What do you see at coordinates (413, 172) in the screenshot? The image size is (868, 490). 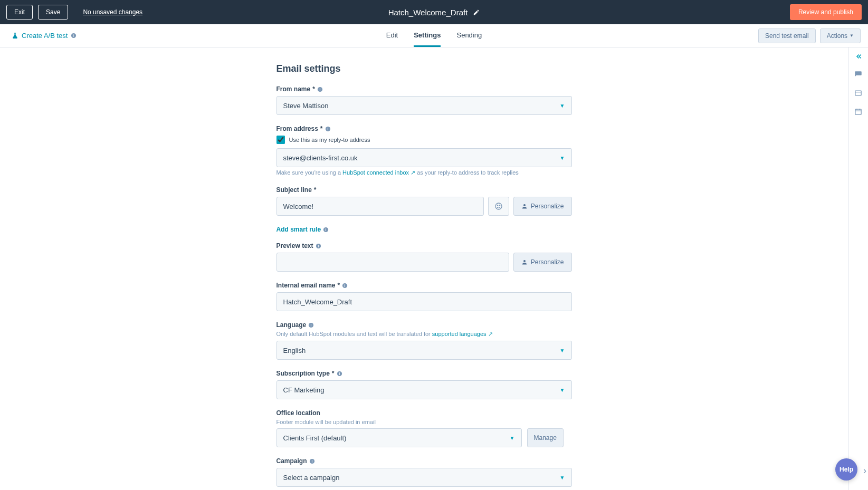 I see `external-link-icon: ↗` at bounding box center [413, 172].